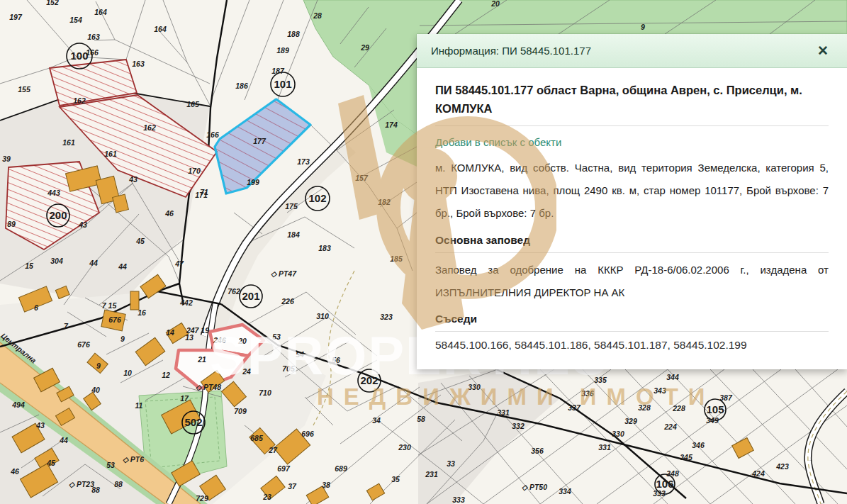  What do you see at coordinates (259, 141) in the screenshot?
I see `parcel-label: 177` at bounding box center [259, 141].